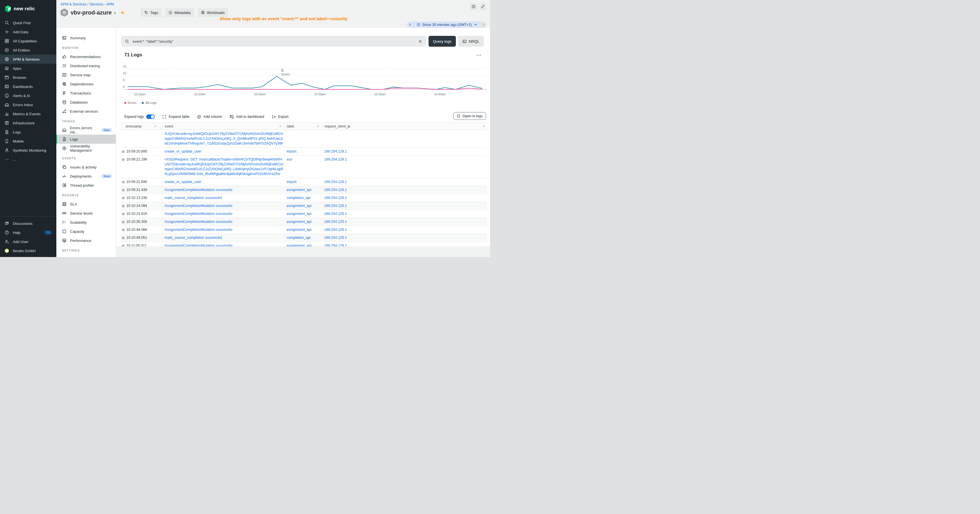  Describe the element at coordinates (410, 24) in the screenshot. I see `time-back-button` at that location.